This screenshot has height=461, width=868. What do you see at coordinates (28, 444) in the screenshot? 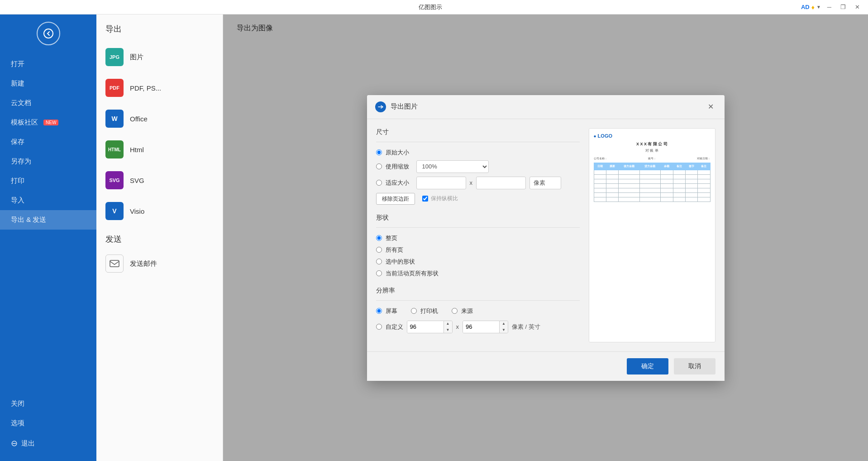
I see `exit-label: 退出` at bounding box center [28, 444].